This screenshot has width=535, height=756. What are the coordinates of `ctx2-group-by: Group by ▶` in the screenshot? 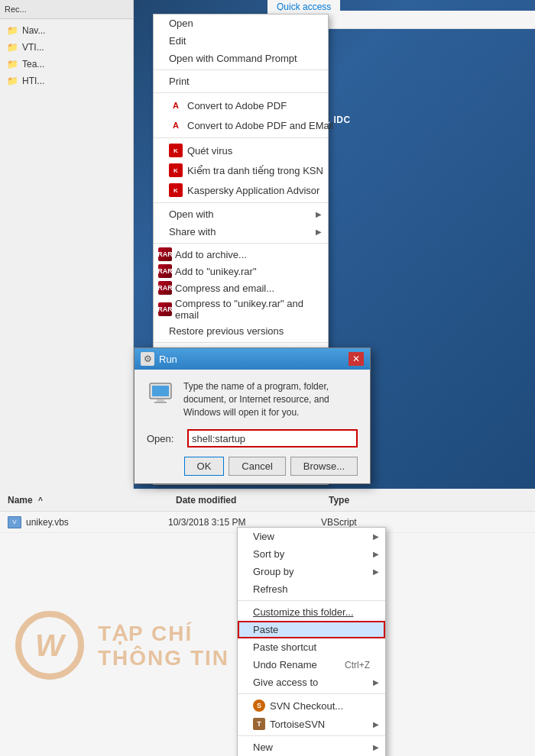 It's located at (312, 571).